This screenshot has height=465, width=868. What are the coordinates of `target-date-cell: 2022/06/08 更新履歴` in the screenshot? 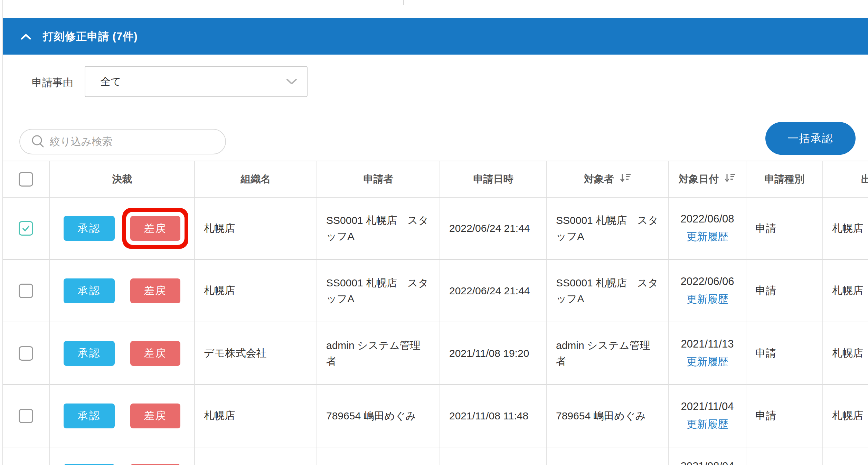 It's located at (708, 229).